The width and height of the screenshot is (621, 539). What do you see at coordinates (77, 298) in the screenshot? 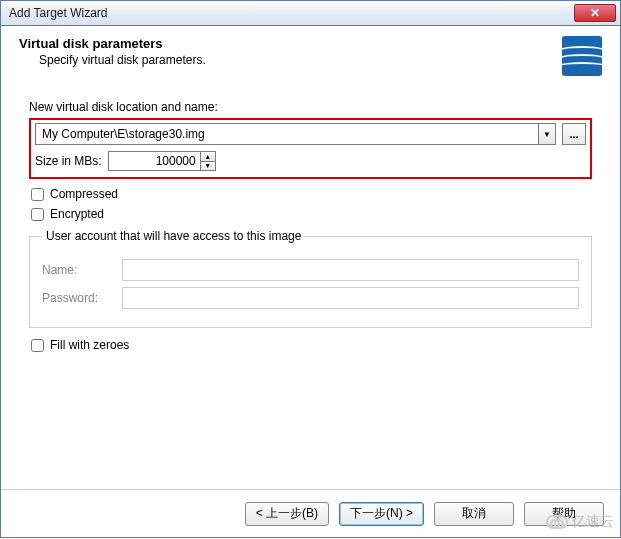
I see `password-label: Password:` at bounding box center [77, 298].